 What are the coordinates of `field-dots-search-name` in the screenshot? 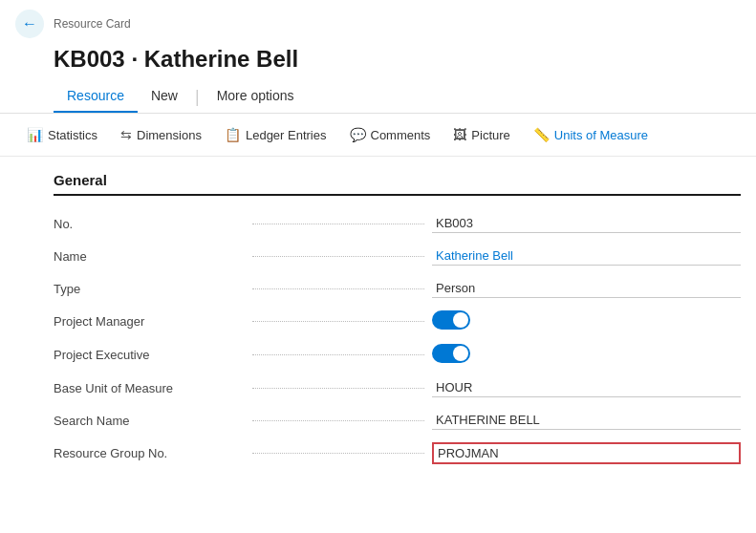 It's located at (338, 420).